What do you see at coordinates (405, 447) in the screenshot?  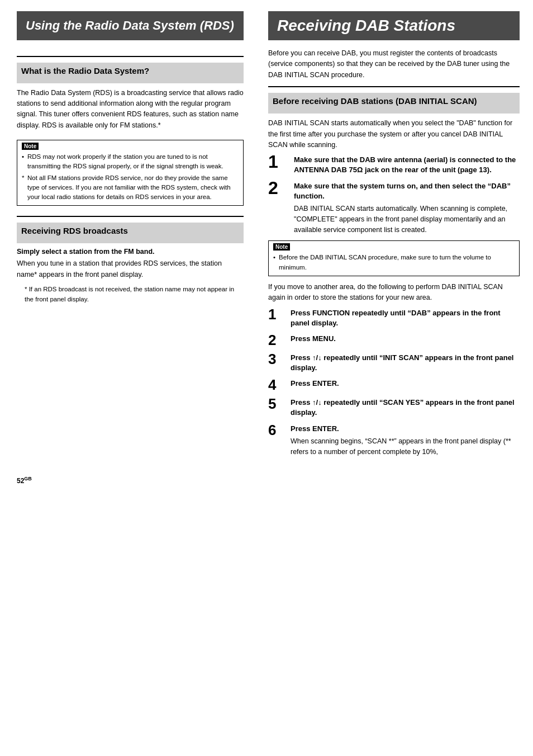 I see `rescan-step-6-detail: When scanning begins, “SCAN **” appears …` at bounding box center [405, 447].